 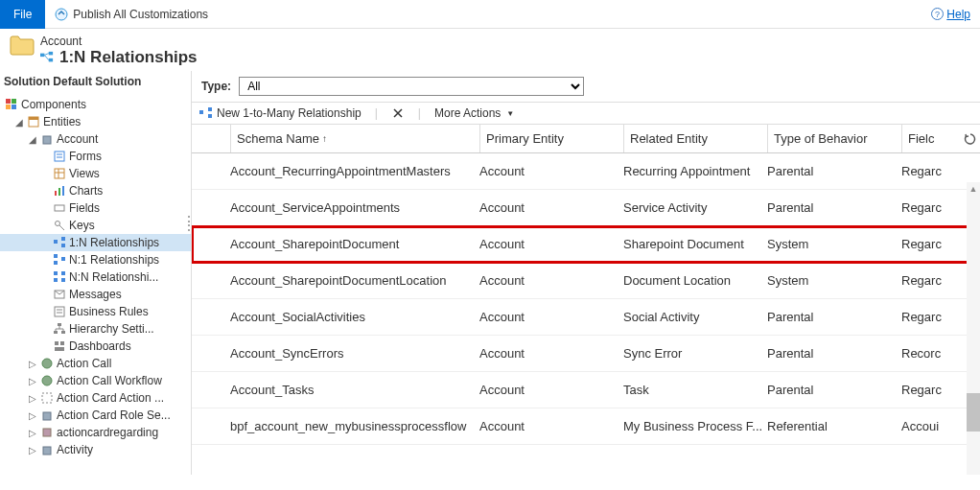 I want to click on table-row: Account_TasksAccountTaskParentalRegarc, so click(x=586, y=390).